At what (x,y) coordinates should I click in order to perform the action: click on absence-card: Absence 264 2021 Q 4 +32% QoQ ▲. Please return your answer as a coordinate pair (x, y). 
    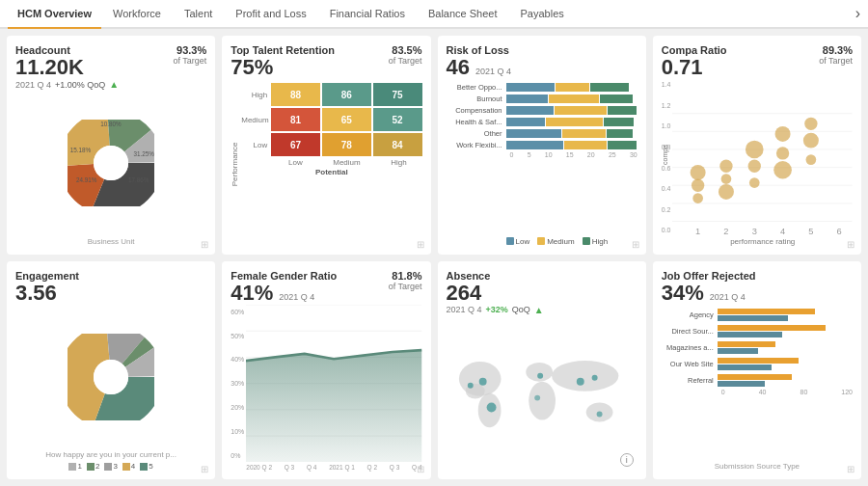
    Looking at the image, I should click on (542, 370).